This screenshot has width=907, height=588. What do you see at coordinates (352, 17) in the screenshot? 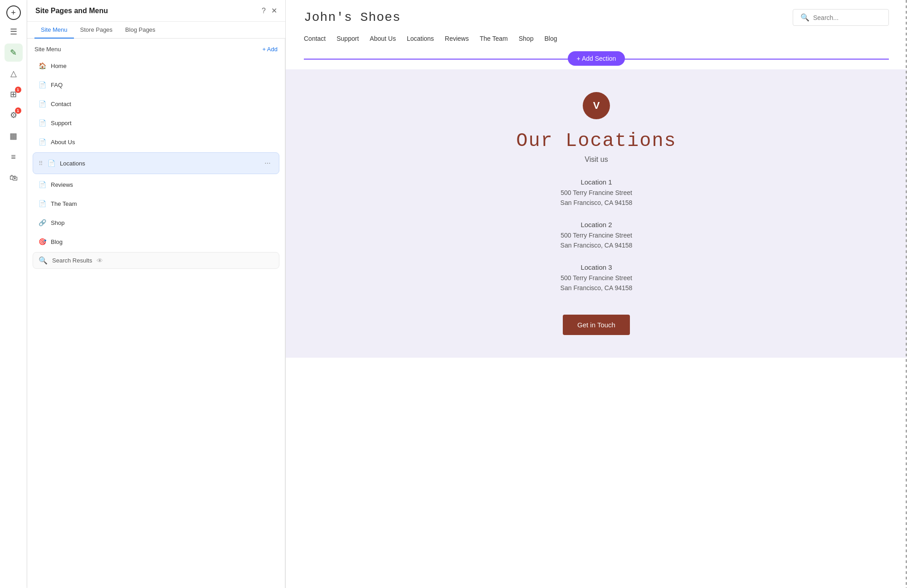
I see `site-title: John's Shoes` at bounding box center [352, 17].